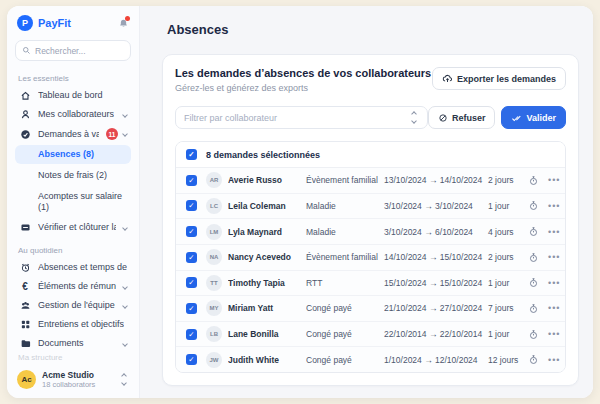 The image size is (600, 404). Describe the element at coordinates (373, 30) in the screenshot. I see `page-title: Absences` at that location.